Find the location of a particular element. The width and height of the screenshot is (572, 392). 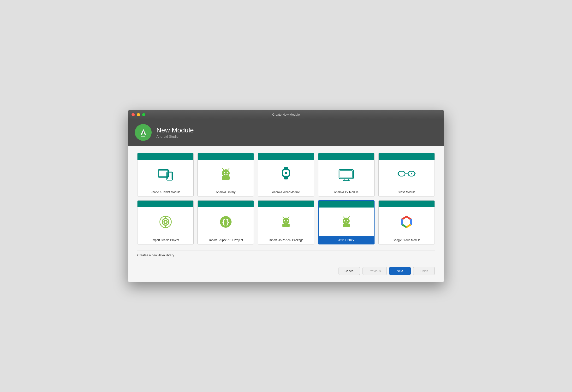

module-label-google-cloud: Google Cloud Module is located at coordinates (407, 240).